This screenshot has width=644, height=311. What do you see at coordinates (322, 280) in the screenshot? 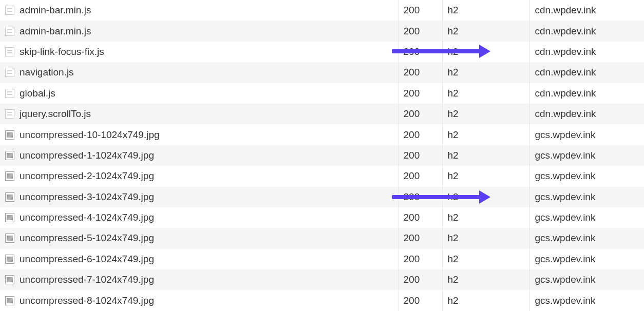
I see `table-row: uncompressed-7-1024x749.jpg 200 h2 gcs.w…` at bounding box center [322, 280].